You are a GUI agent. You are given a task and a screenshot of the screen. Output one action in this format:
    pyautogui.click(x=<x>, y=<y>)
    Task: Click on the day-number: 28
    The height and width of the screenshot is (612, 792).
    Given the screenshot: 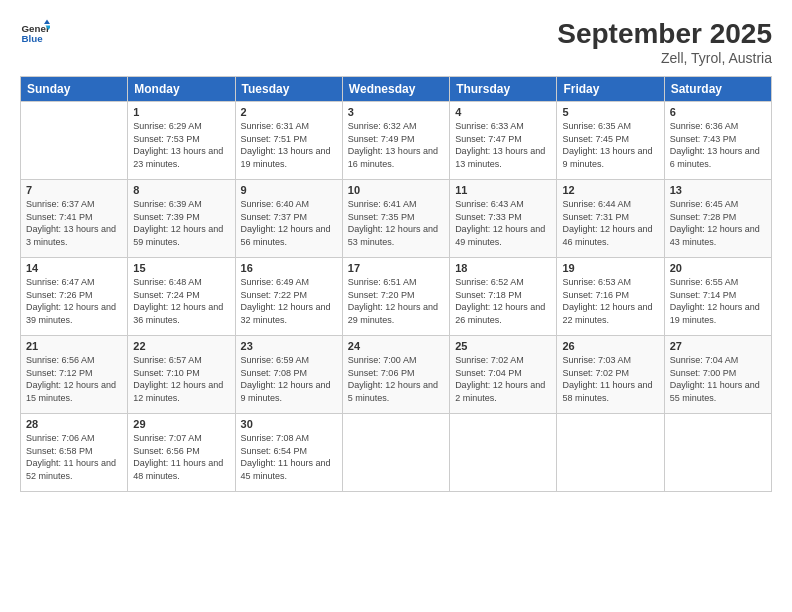 What is the action you would take?
    pyautogui.click(x=74, y=424)
    